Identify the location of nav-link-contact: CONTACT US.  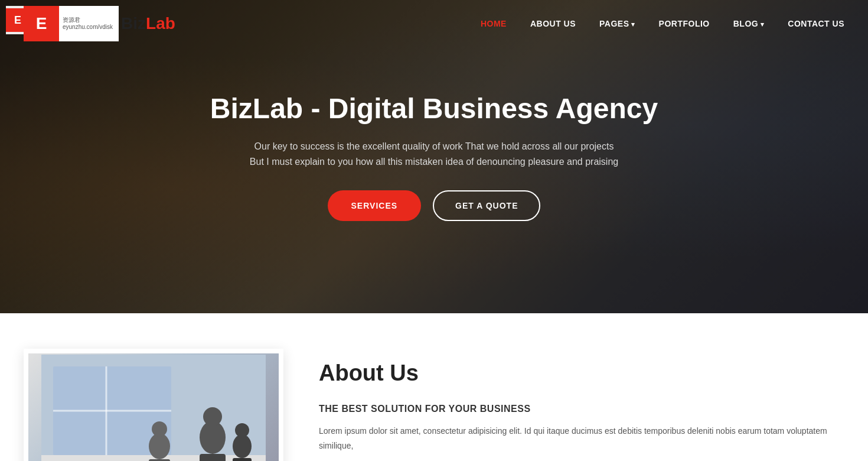
(816, 24).